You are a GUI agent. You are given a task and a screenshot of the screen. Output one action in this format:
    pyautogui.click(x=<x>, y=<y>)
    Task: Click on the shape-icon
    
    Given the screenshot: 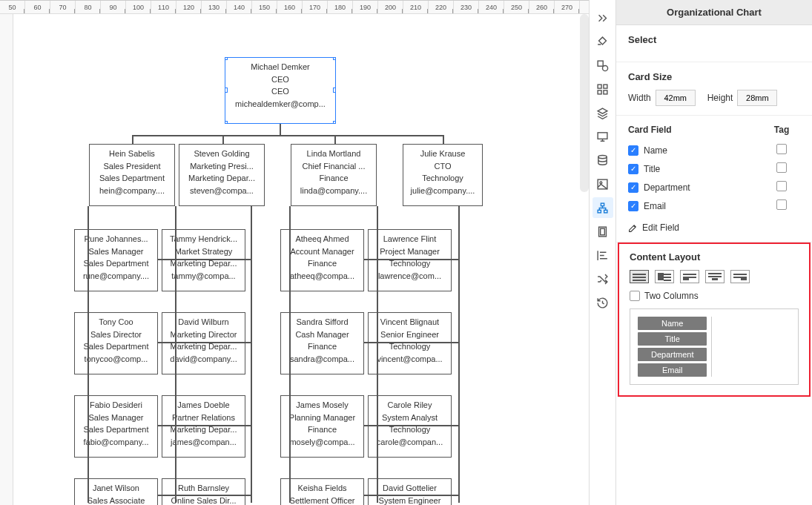 What is the action you would take?
    pyautogui.click(x=603, y=65)
    